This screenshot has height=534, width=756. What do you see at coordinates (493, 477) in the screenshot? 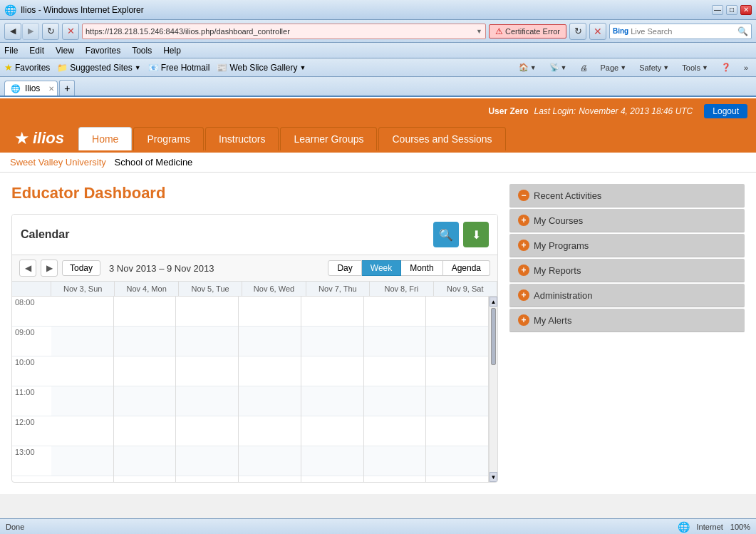
I see `cal-scroll-down: ▼` at bounding box center [493, 477].